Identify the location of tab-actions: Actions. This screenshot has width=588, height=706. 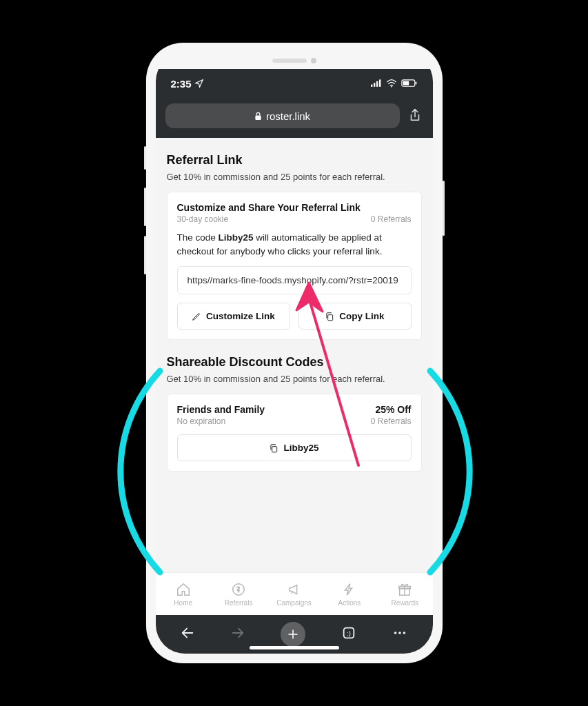
(349, 594).